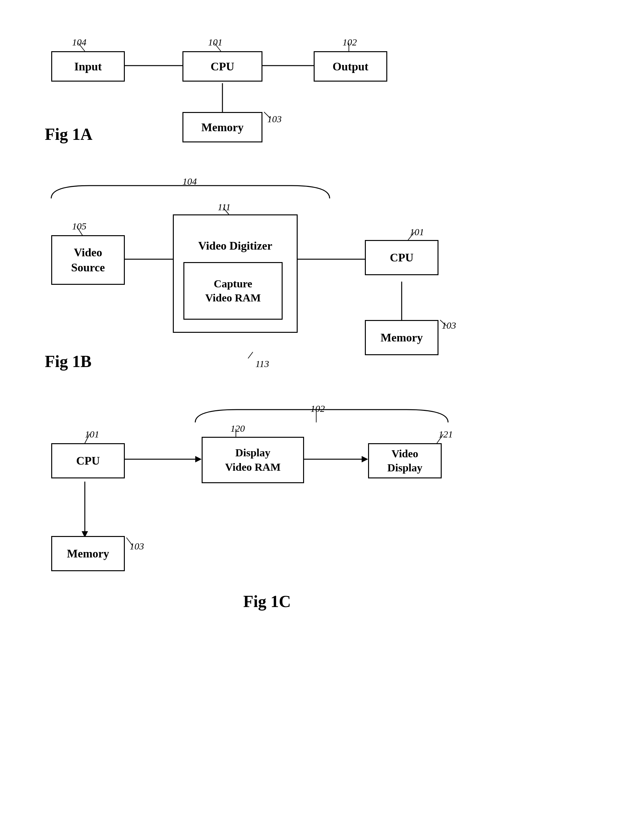  What do you see at coordinates (235, 274) in the screenshot?
I see `fig1b-videodigitizer-box: Video Digitizer CaptureVideo RAM` at bounding box center [235, 274].